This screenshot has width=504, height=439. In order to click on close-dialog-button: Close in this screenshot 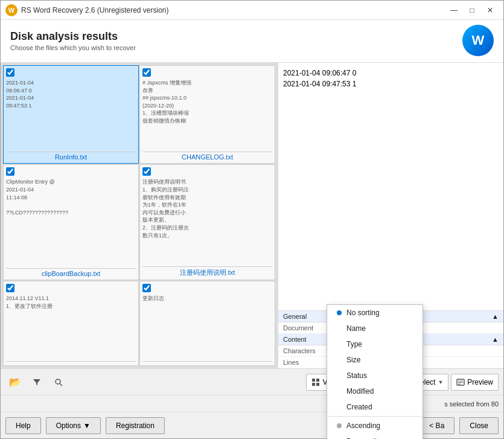, I will do `click(479, 426)`.